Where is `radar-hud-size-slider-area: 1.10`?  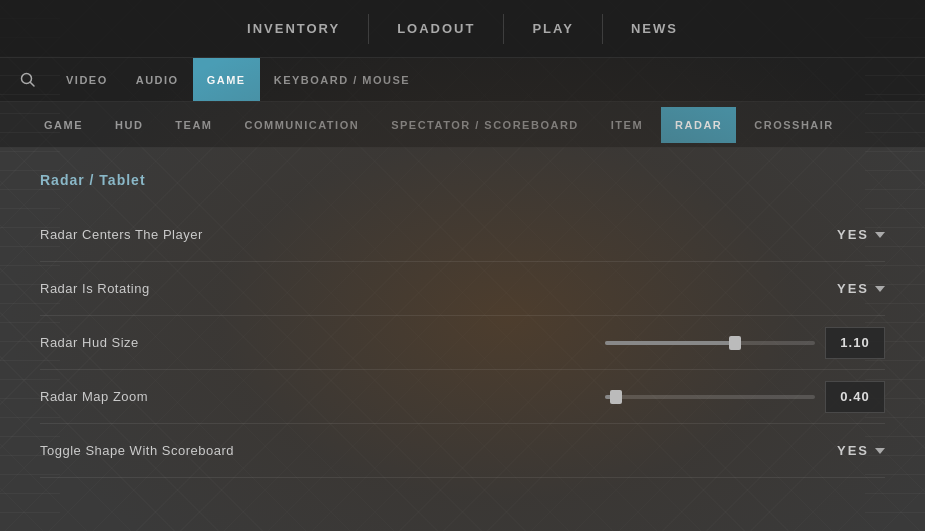 radar-hud-size-slider-area: 1.10 is located at coordinates (745, 343).